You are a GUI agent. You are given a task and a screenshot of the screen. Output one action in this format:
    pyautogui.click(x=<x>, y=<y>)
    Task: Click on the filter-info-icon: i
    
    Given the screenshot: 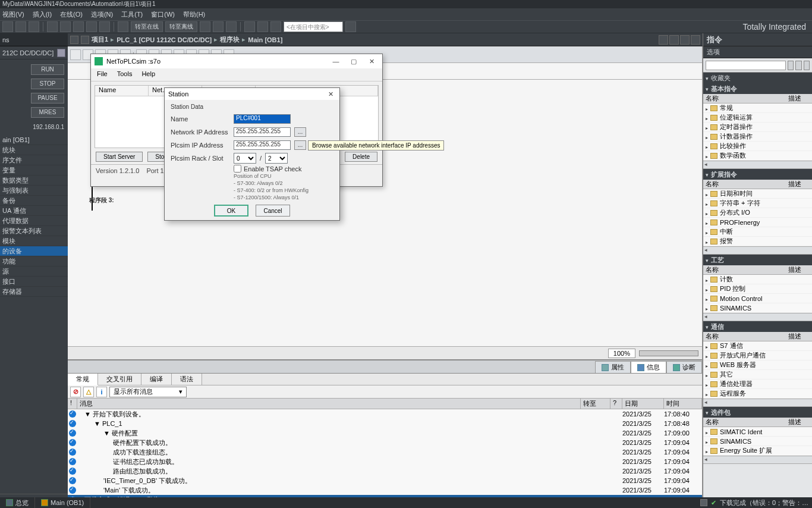 What is the action you would take?
    pyautogui.click(x=102, y=392)
    